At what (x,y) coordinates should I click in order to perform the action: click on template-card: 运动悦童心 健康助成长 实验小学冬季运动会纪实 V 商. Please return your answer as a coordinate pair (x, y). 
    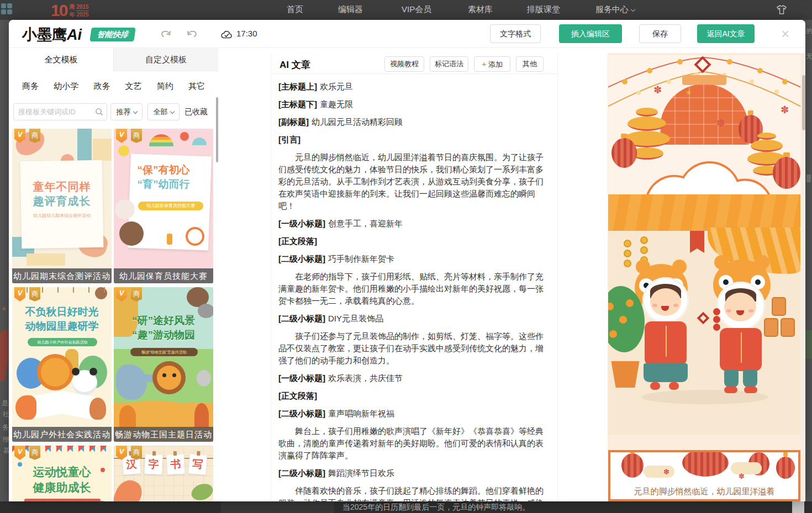
    Looking at the image, I should click on (62, 474).